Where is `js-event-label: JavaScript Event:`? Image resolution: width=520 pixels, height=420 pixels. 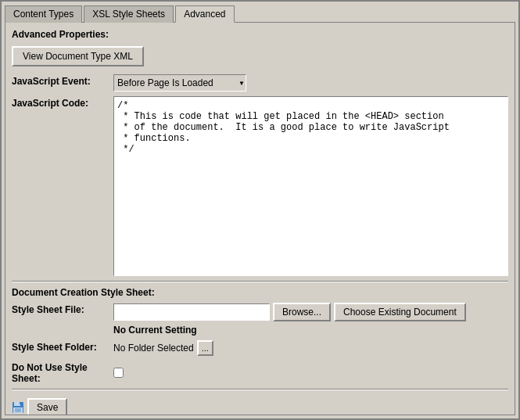
js-event-label: JavaScript Event: is located at coordinates (63, 81).